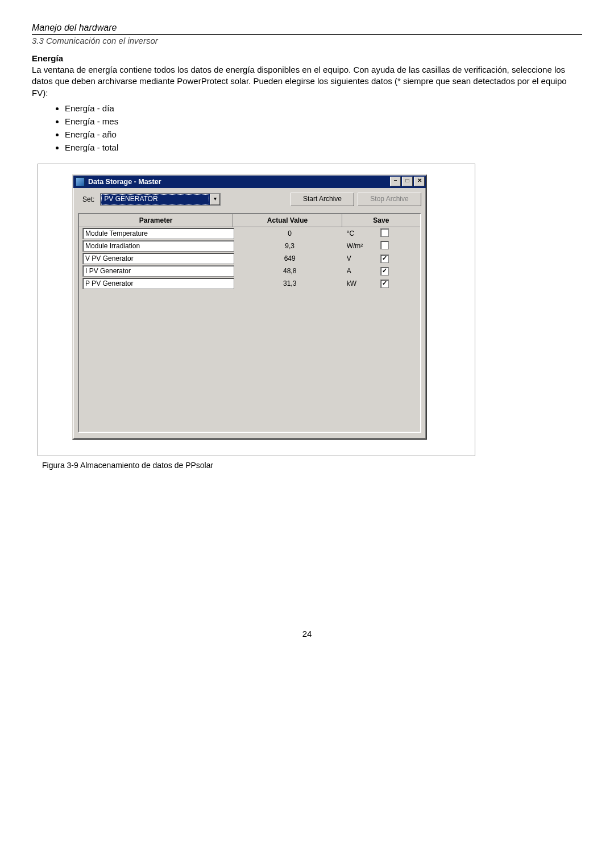 The image size is (614, 868). Describe the element at coordinates (158, 246) in the screenshot. I see `param-input: Module Irradiation` at that location.